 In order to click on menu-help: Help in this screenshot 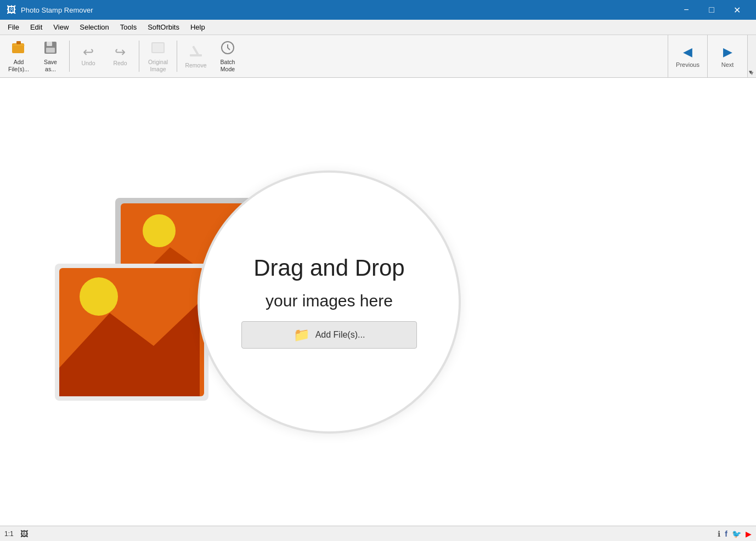, I will do `click(198, 27)`.